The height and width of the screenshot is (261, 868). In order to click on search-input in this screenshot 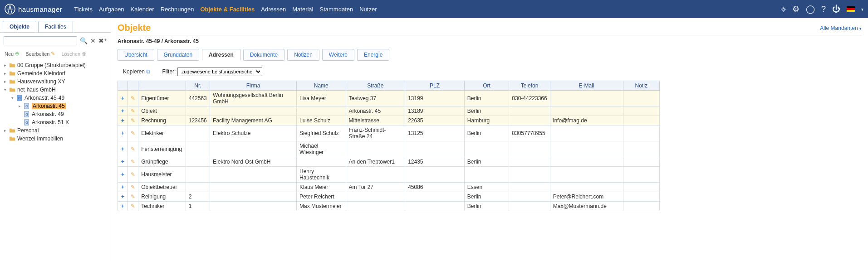, I will do `click(40, 41)`.